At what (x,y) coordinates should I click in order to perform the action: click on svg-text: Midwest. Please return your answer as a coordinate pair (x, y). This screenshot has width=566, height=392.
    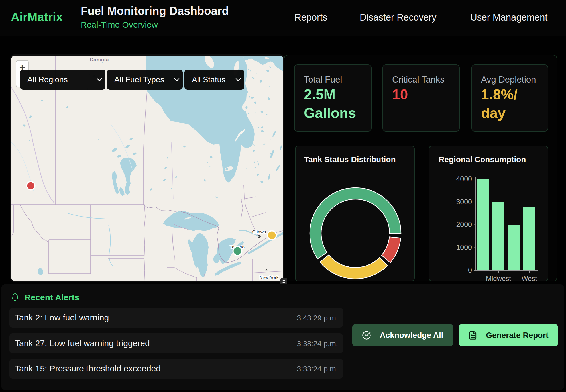
    Looking at the image, I should click on (498, 278).